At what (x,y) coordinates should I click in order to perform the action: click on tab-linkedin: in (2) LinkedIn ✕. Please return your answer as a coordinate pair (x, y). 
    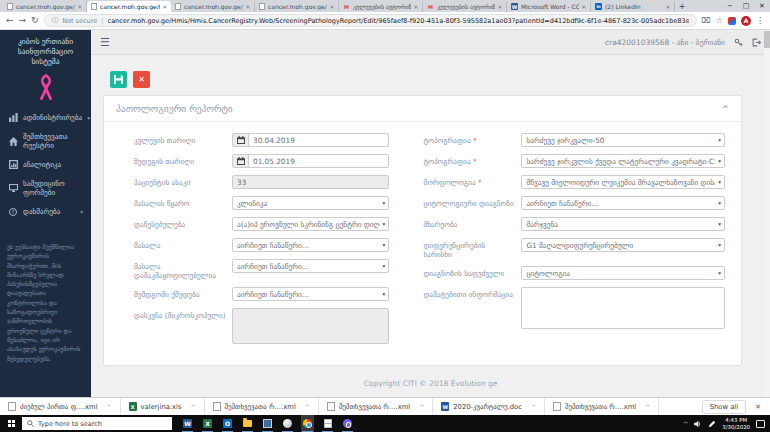
    Looking at the image, I should click on (633, 6).